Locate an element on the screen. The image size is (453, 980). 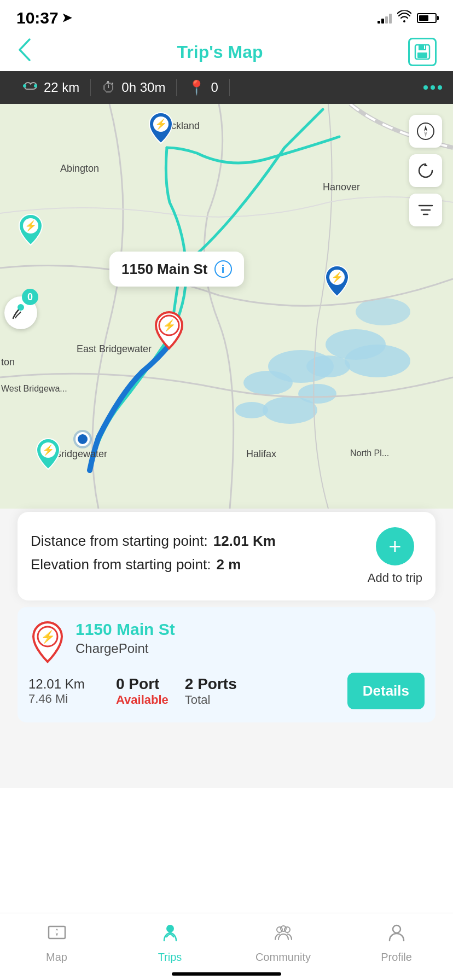
info-panel-wrapper: Distance from starting point: 12.01 Km E… is located at coordinates (226, 558).